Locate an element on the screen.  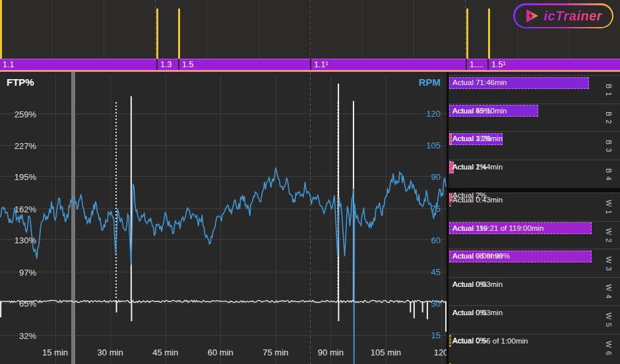
timeline-segment: 1.1¹ is located at coordinates (388, 65).